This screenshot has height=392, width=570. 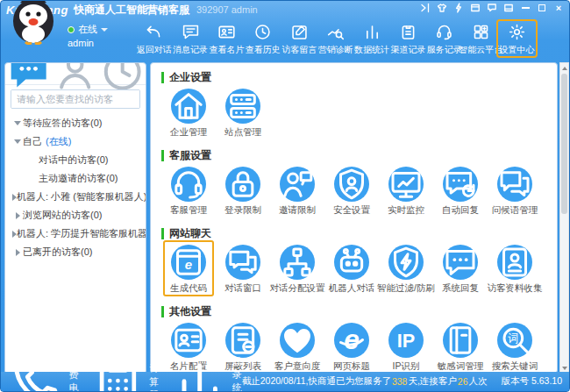 What do you see at coordinates (125, 374) in the screenshot?
I see `statusbar-tool-calculator: 计算器` at bounding box center [125, 374].